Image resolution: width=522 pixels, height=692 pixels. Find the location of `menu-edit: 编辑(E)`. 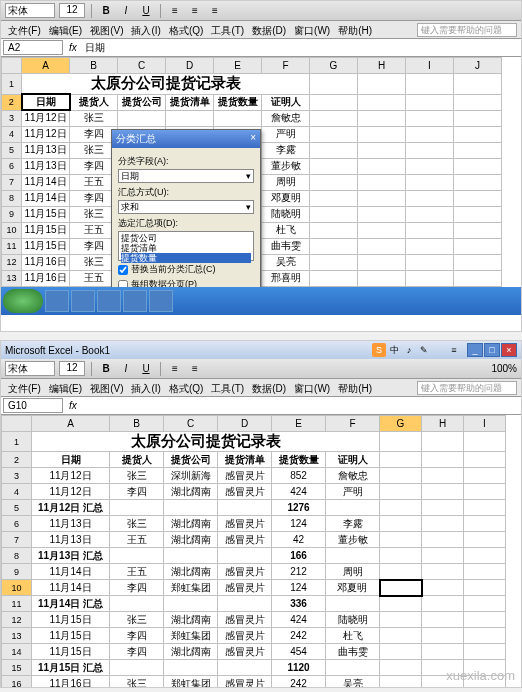

menu-edit: 编辑(E) is located at coordinates (66, 388).